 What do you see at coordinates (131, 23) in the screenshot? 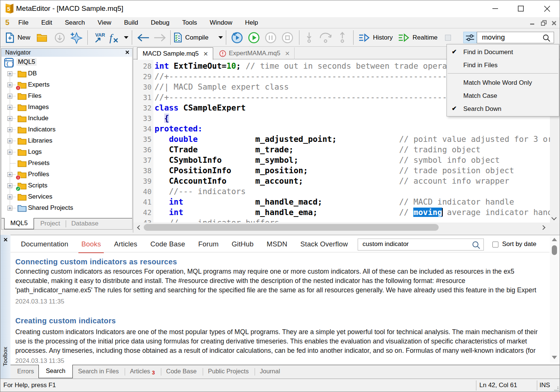
I see `menu-item-build: Build` at bounding box center [131, 23].